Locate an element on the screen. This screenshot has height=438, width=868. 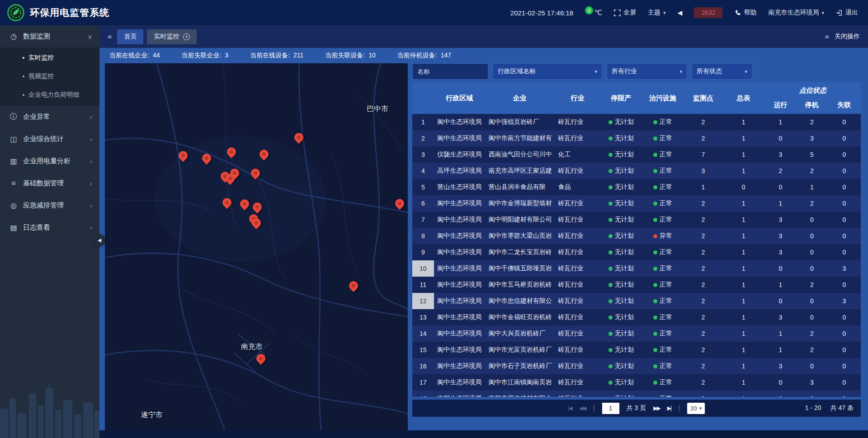
col-monitor: 监测点 is located at coordinates (703, 98).